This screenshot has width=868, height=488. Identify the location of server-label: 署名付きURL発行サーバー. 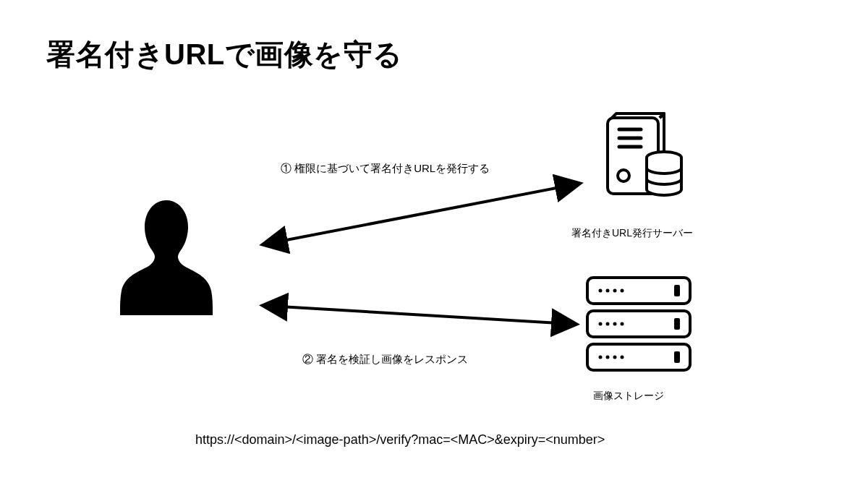
(632, 234).